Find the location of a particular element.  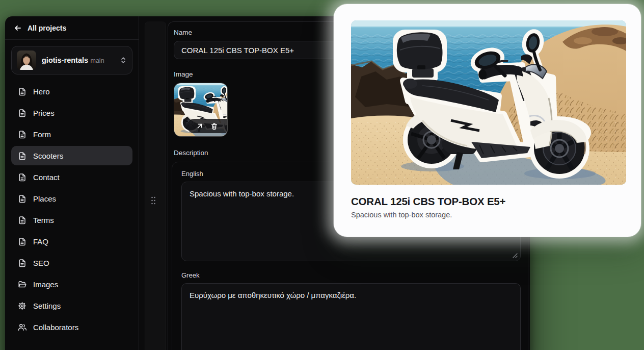

preview-title: CORAL 125i CBS TOP-BOX E5+ is located at coordinates (487, 202).